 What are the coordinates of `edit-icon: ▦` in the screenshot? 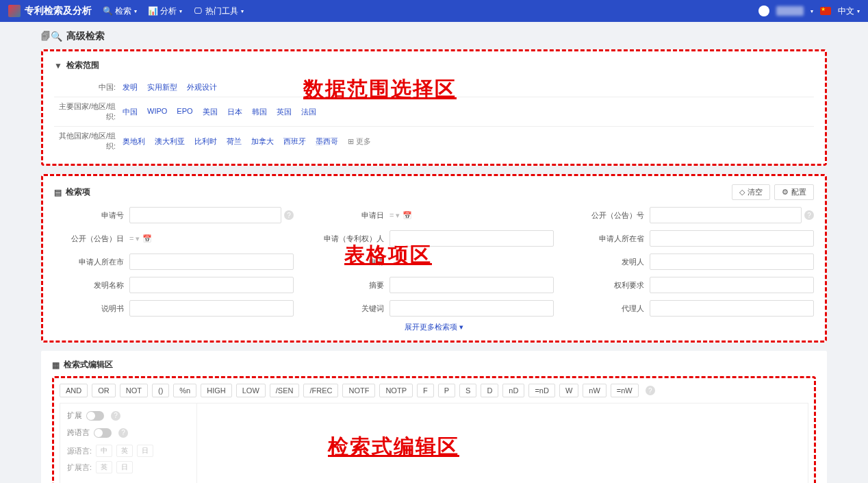 It's located at (56, 365).